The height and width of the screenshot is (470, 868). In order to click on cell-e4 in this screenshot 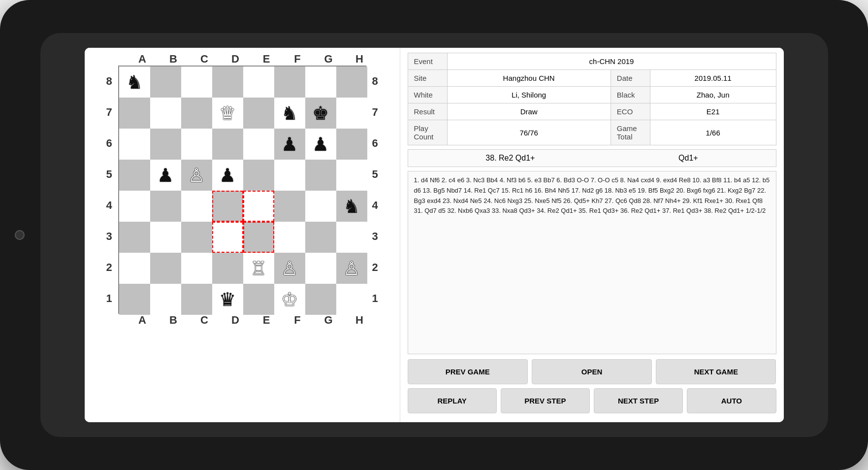, I will do `click(259, 206)`.